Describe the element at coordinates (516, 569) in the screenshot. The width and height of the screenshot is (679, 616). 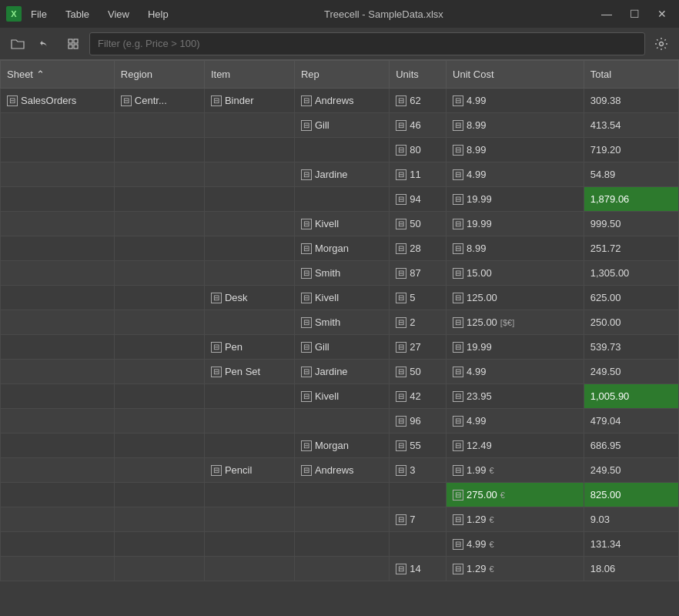
I see `table-cell-unitcost: ⊟1.29€` at that location.